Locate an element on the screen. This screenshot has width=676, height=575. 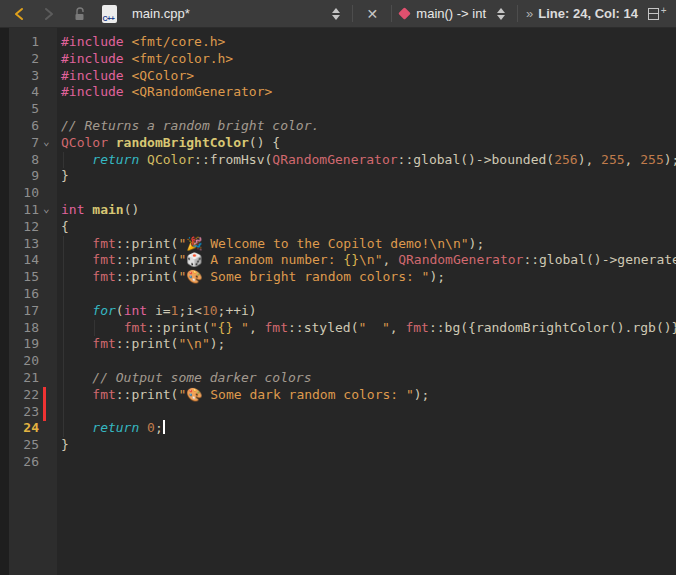
code-line: #include <QRandomGenerator> is located at coordinates (368, 92).